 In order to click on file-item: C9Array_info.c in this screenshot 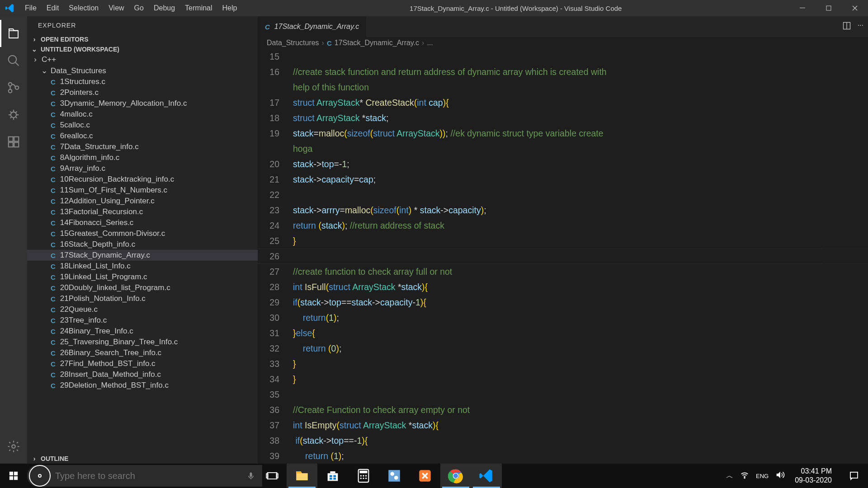, I will do `click(142, 169)`.